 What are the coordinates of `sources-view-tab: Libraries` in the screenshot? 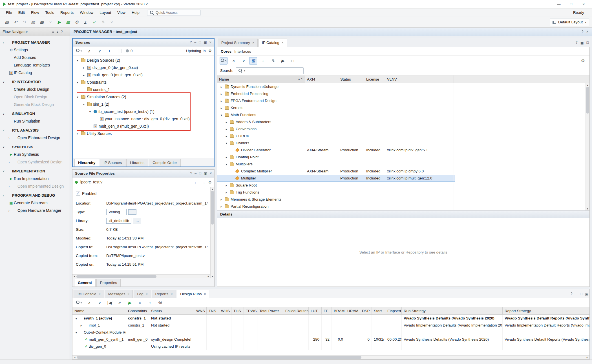 It's located at (137, 163).